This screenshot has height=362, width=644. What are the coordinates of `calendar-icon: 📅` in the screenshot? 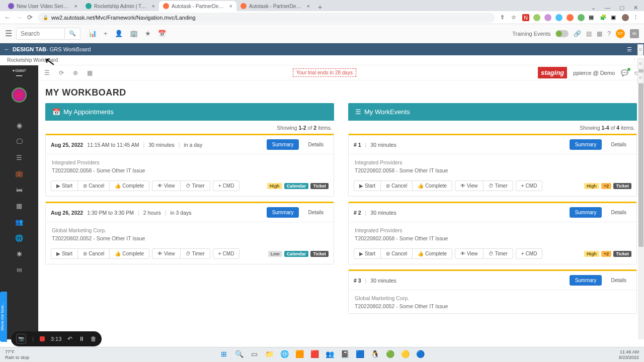 It's located at (162, 33).